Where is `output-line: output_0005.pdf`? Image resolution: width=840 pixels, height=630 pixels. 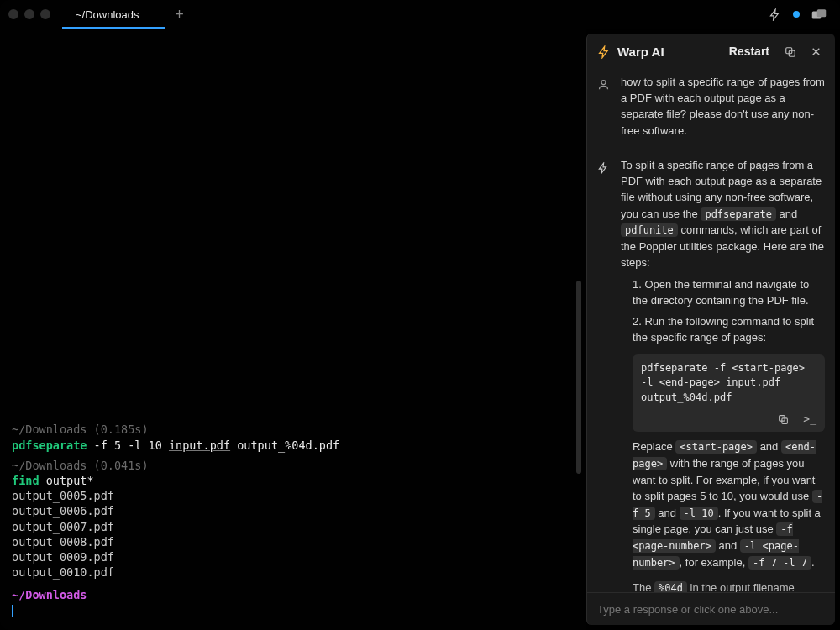
output-line: output_0005.pdf is located at coordinates (293, 496).